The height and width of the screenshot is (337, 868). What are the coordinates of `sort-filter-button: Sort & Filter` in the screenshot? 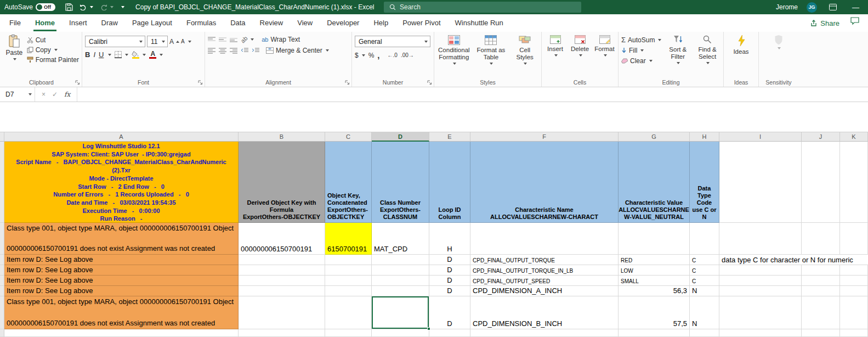 It's located at (678, 49).